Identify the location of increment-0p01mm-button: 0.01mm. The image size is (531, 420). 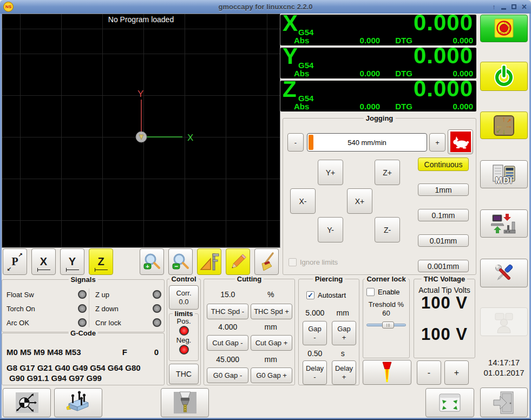
(443, 240).